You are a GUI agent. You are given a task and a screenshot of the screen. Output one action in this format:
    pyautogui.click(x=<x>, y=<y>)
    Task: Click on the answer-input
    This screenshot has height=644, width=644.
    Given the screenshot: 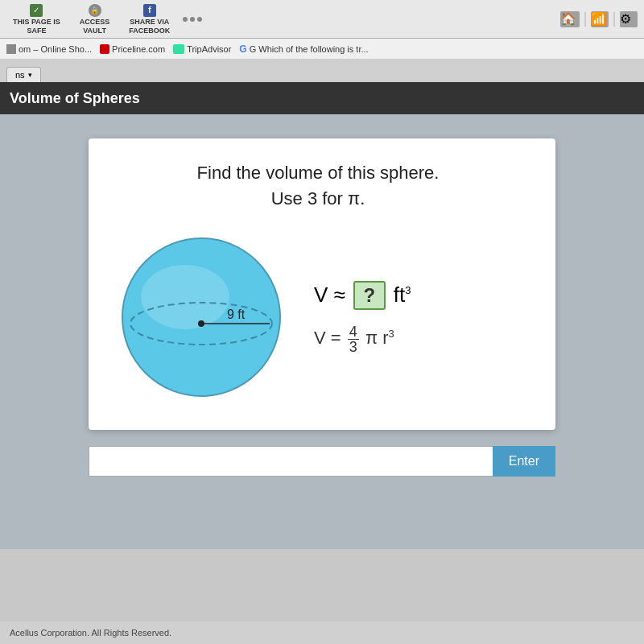 What is the action you would take?
    pyautogui.click(x=291, y=461)
    